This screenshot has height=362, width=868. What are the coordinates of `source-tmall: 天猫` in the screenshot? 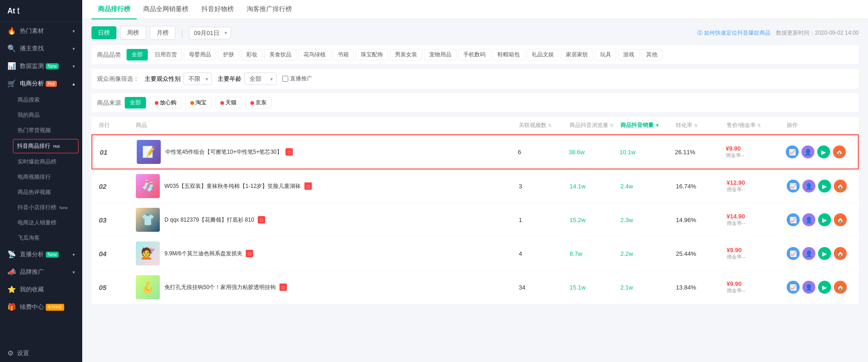 It's located at (228, 103).